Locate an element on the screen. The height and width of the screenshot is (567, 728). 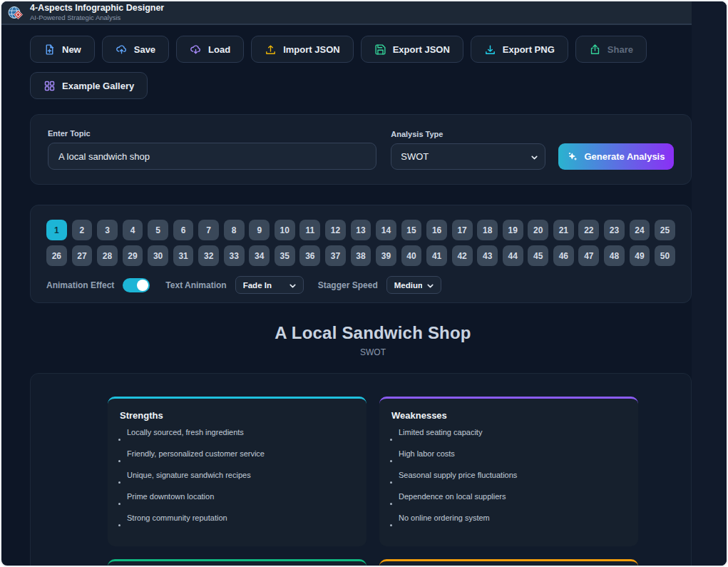
slide-number-49-button: 49 is located at coordinates (640, 255).